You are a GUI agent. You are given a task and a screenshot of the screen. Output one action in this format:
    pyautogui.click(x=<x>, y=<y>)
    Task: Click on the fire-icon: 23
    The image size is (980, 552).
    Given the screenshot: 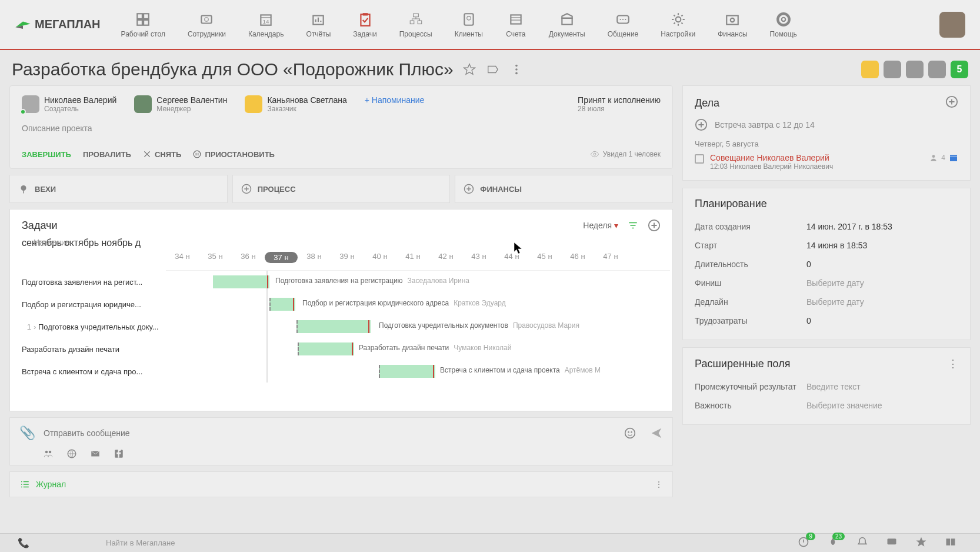 What is the action you would take?
    pyautogui.click(x=833, y=543)
    